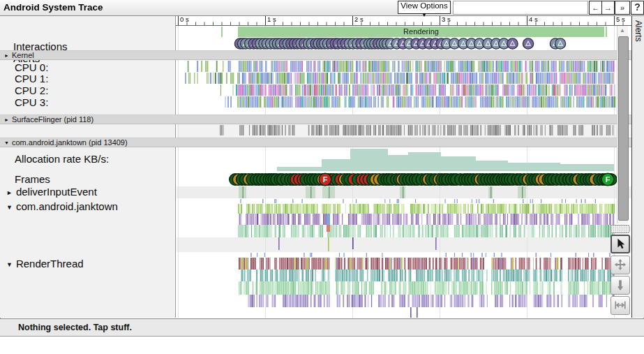 Image resolution: width=644 pixels, height=354 pixels. What do you see at coordinates (620, 229) in the screenshot?
I see `toolbar-grip` at bounding box center [620, 229].